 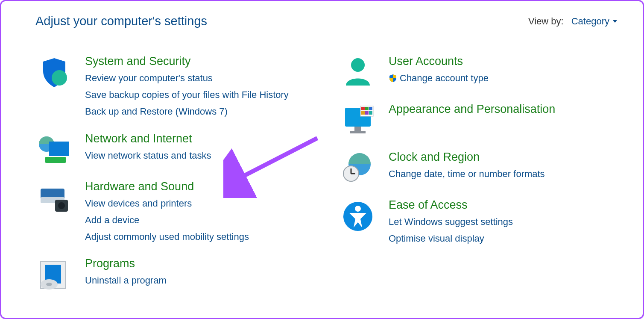 I want to click on view-by-group: View by: Category, so click(x=573, y=21).